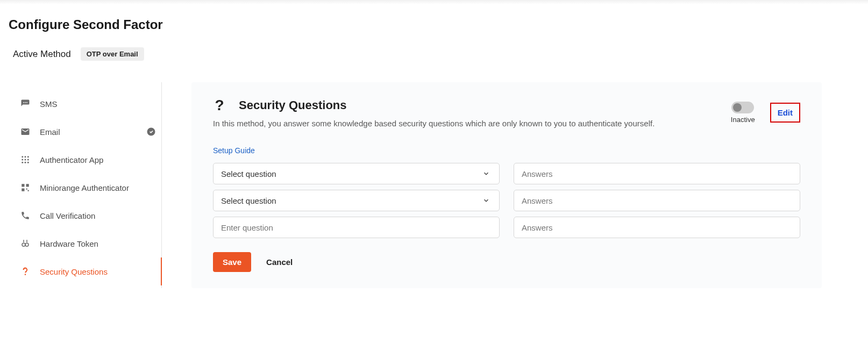 This screenshot has height=351, width=868. Describe the element at coordinates (85, 188) in the screenshot. I see `sidebar-item-miniorange-authenticator: Miniorange Authenticator` at that location.